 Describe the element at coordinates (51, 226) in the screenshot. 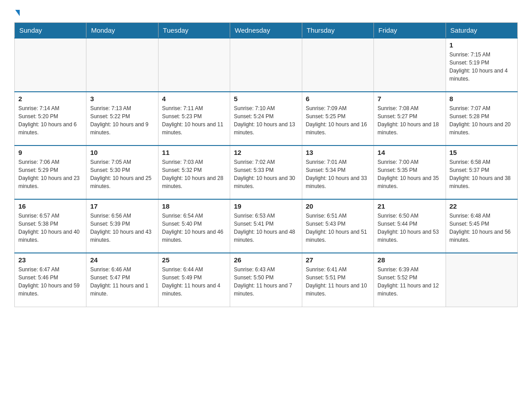

I see `calendar-day-16: 16Sunrise: 6:57 AMSunset: 5:38 PMDayligh…` at that location.